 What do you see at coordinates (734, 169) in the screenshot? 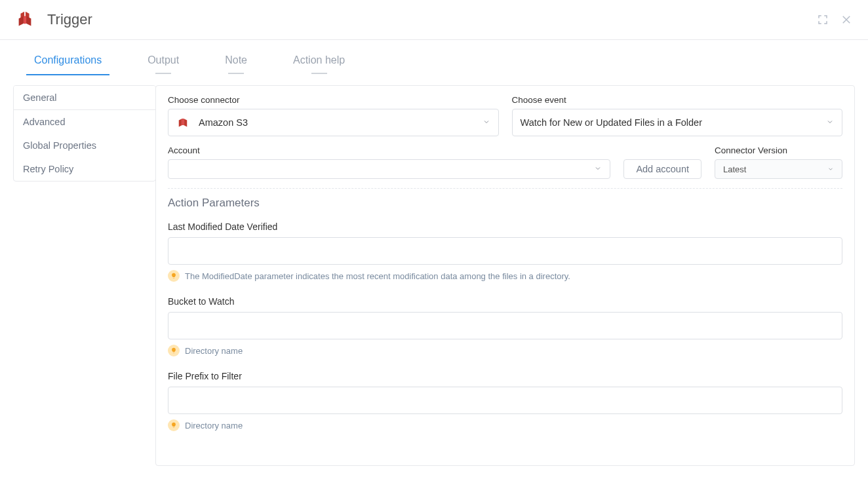
I see `connector-version-value: Latest` at bounding box center [734, 169].